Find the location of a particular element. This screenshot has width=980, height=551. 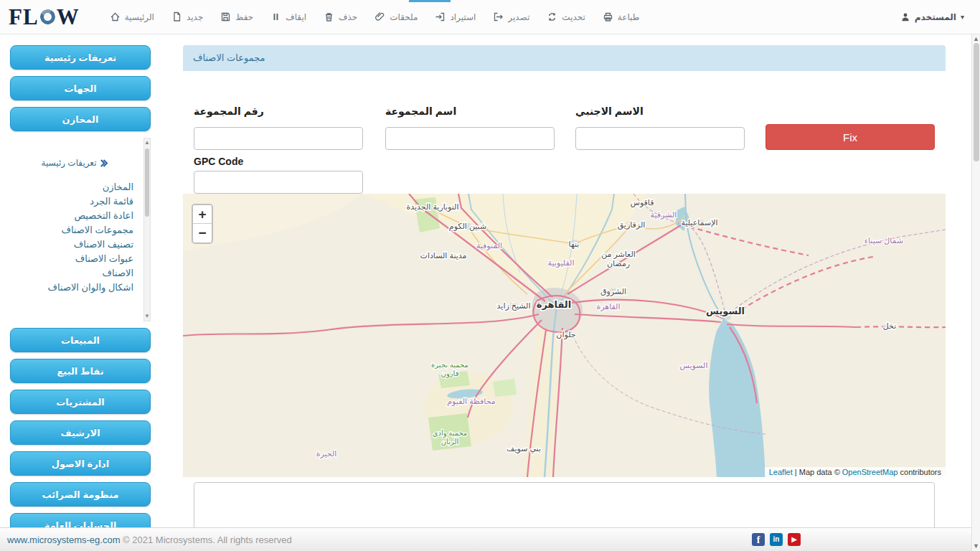

submenu-link-reallocation: اعادة التخصيص is located at coordinates (78, 215).